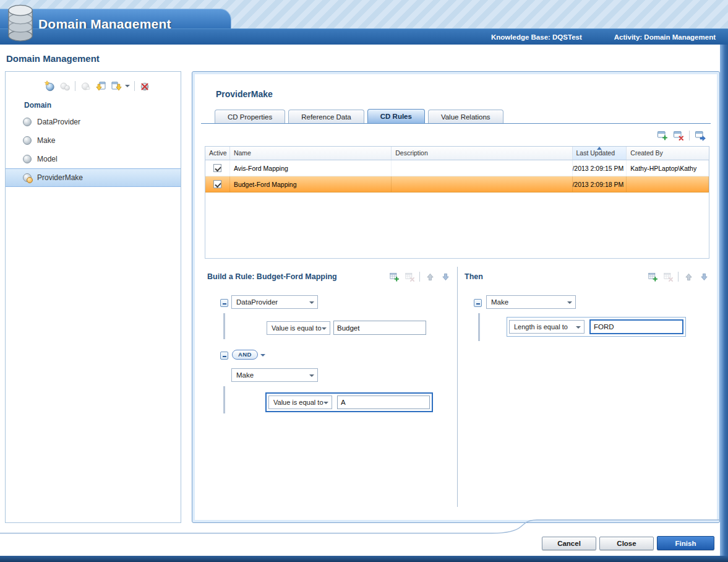  Describe the element at coordinates (668, 277) in the screenshot. I see `delete-then-clause-icon` at that location.